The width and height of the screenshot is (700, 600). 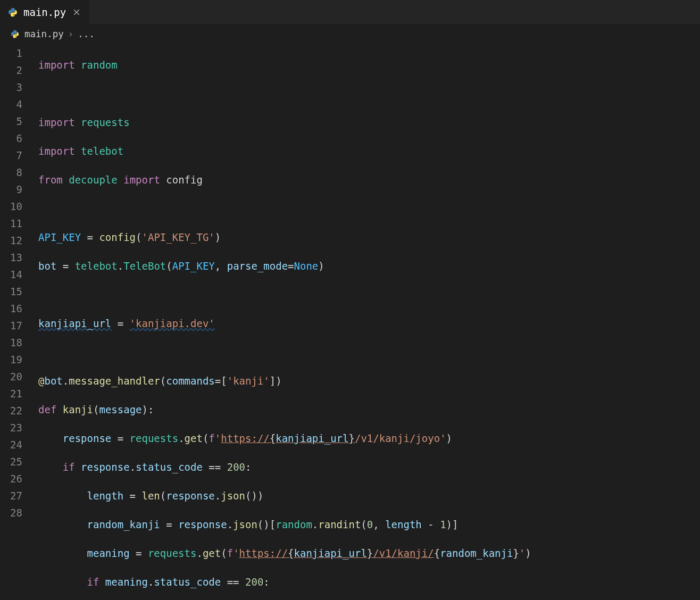 I want to click on close-icon, so click(x=77, y=12).